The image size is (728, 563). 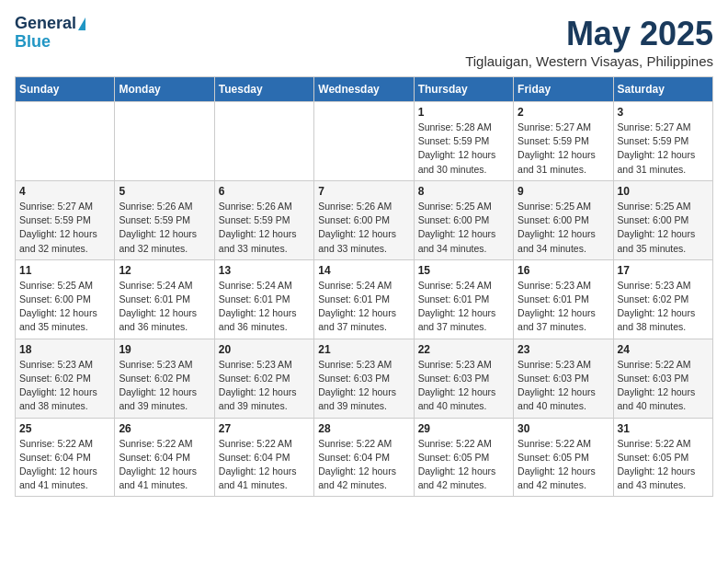 What do you see at coordinates (364, 299) in the screenshot?
I see `calendar-cell: 14Sunrise: 5:24 AM Sunset: 6:01 PM Dayli…` at bounding box center [364, 299].